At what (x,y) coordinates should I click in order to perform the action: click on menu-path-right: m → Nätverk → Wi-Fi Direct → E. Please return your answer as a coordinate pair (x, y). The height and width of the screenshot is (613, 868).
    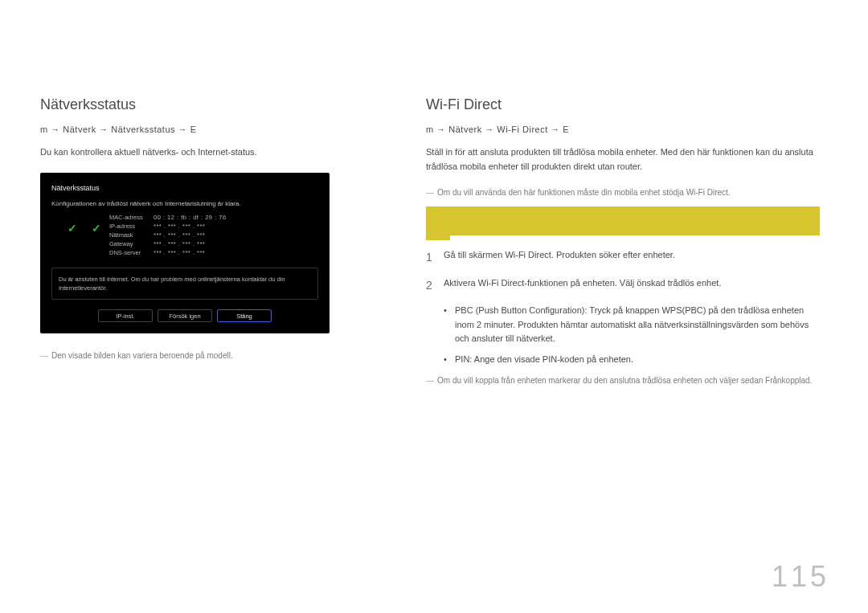
    Looking at the image, I should click on (623, 129).